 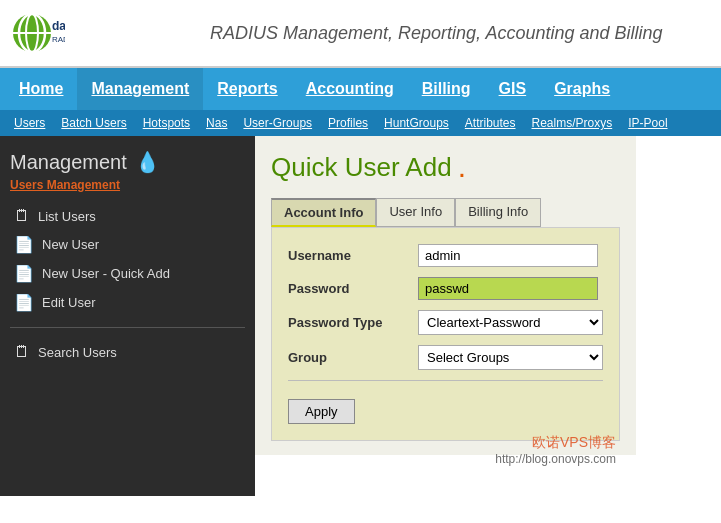 I want to click on apply-button: Apply, so click(x=322, y=412).